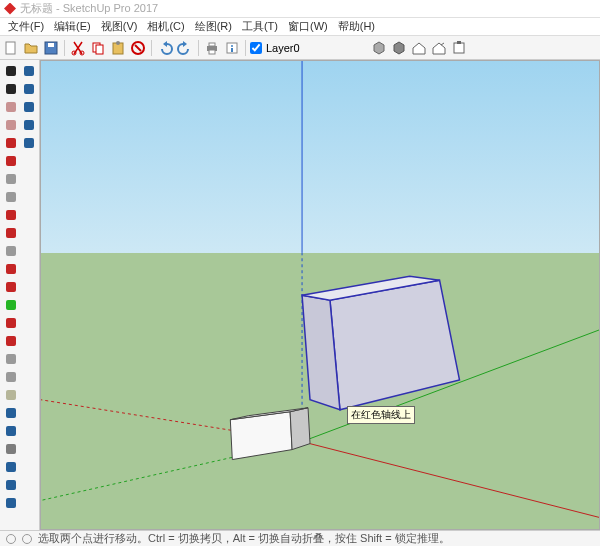  Describe the element at coordinates (28, 106) in the screenshot. I see `lookaround-icon` at that location.